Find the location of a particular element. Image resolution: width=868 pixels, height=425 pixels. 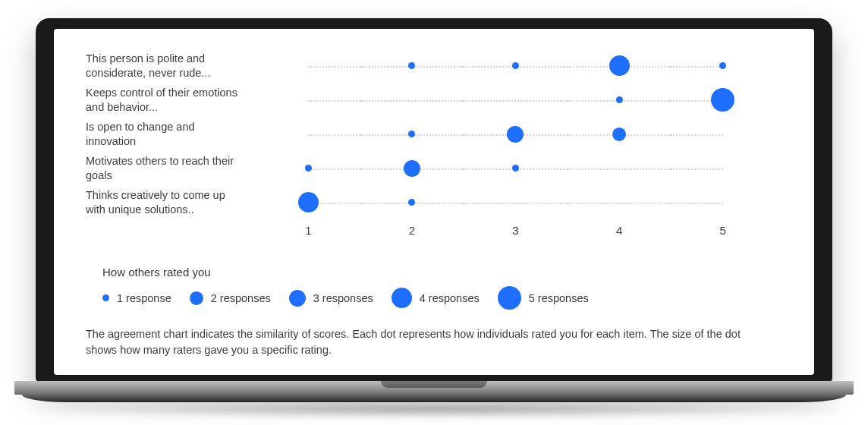

legend-label: 2 responses is located at coordinates (241, 298).